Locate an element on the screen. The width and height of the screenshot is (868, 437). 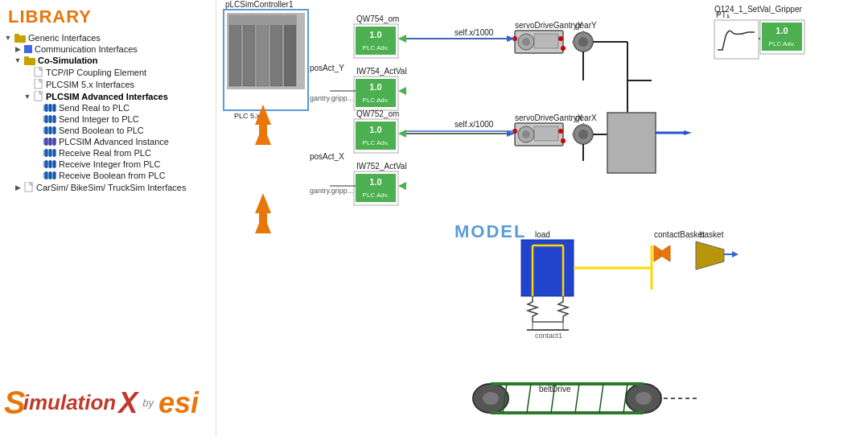
tree-item-send-real: ▶ Send Real to PLC is located at coordinates (109, 108).